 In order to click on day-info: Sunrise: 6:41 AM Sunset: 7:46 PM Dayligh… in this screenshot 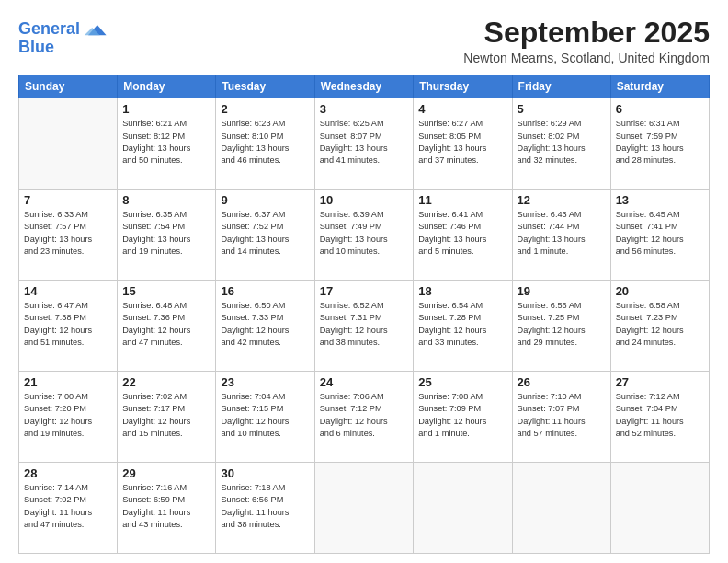, I will do `click(462, 234)`.